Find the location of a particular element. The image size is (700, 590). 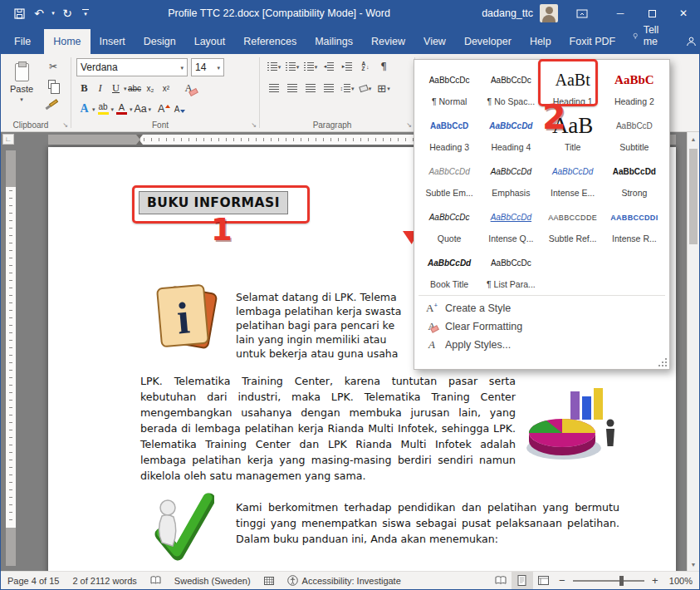

language-indicator: Swedish (Sweden) is located at coordinates (213, 581).